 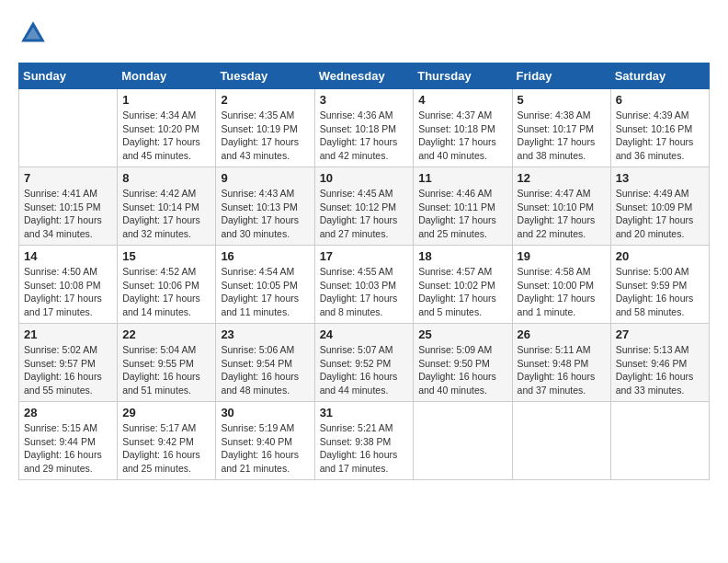 What do you see at coordinates (265, 362) in the screenshot?
I see `calendar-cell: 23Sunrise: 5:06 AM Sunset: 9:54 PM Dayli…` at bounding box center [265, 362].